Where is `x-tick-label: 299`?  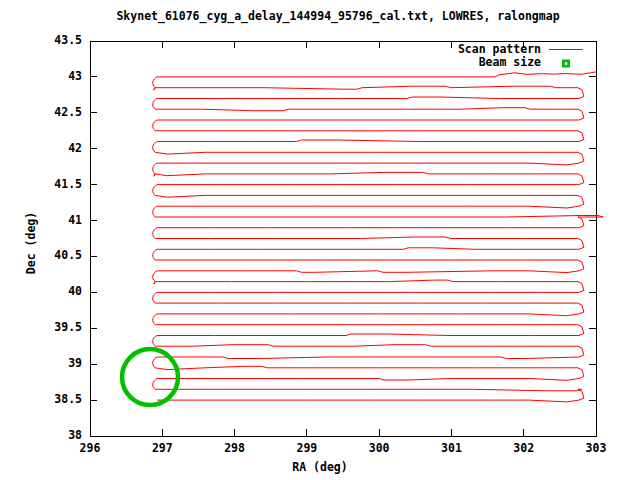
x-tick-label: 299 is located at coordinates (306, 448).